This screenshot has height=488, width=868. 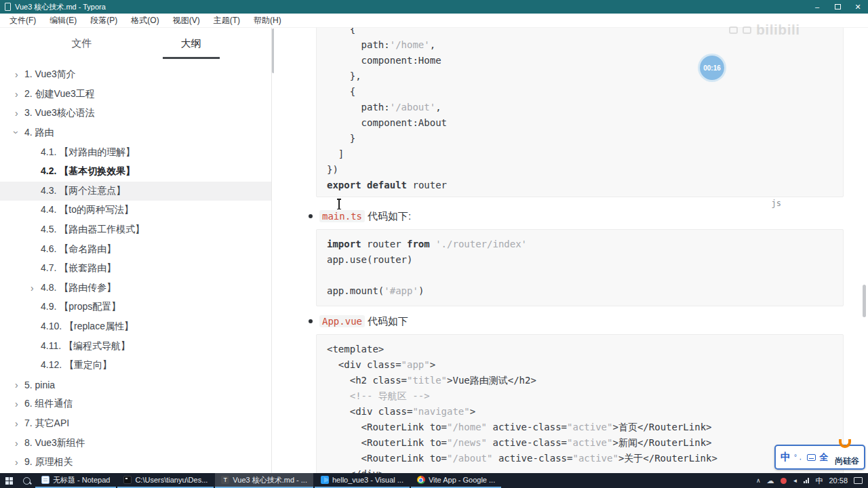 I want to click on outline-item: ›2. 创建Vue3工程, so click(x=136, y=95).